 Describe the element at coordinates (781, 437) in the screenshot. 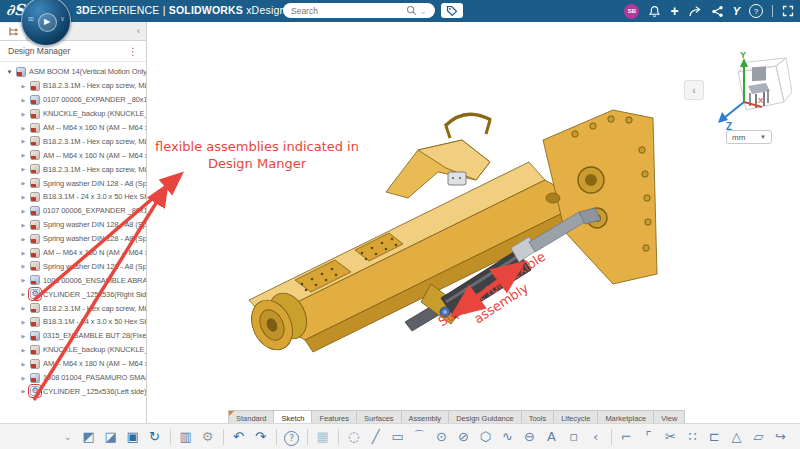

I see `convert-entities-icon: ↪` at that location.